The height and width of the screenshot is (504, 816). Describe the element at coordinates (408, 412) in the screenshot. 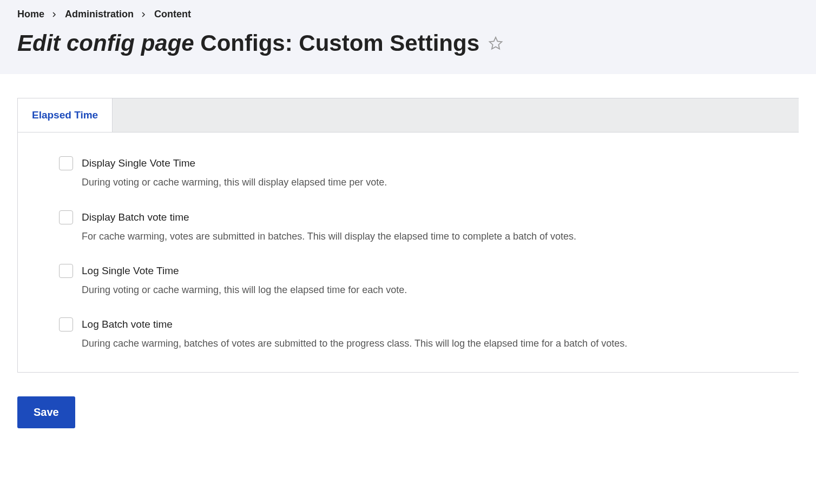

I see `form-actions: Save` at that location.